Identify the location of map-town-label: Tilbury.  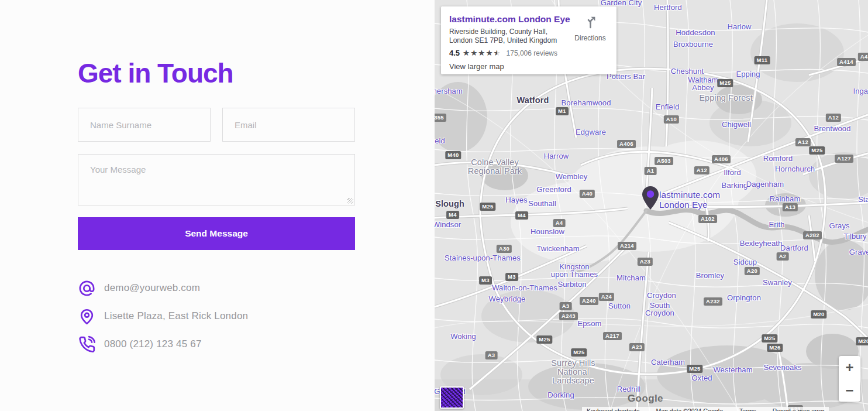
(855, 237).